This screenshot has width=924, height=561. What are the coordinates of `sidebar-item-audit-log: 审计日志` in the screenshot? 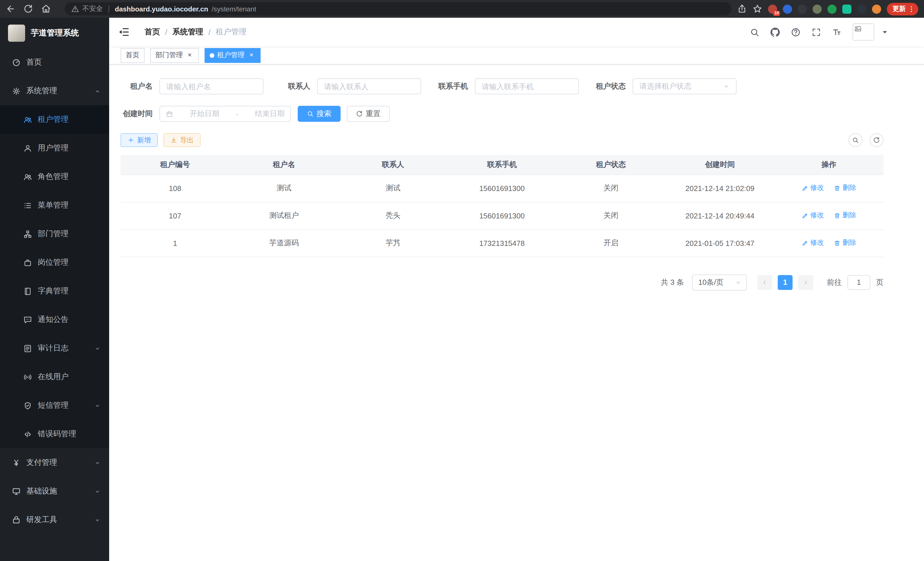 It's located at (55, 348).